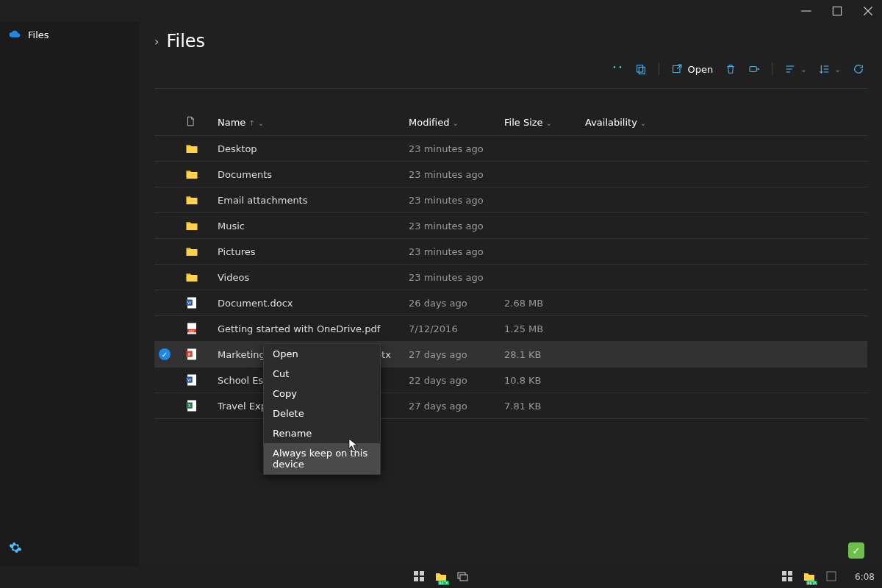 This screenshot has height=588, width=882. What do you see at coordinates (322, 354) in the screenshot?
I see `context-menu-item: Open` at bounding box center [322, 354].